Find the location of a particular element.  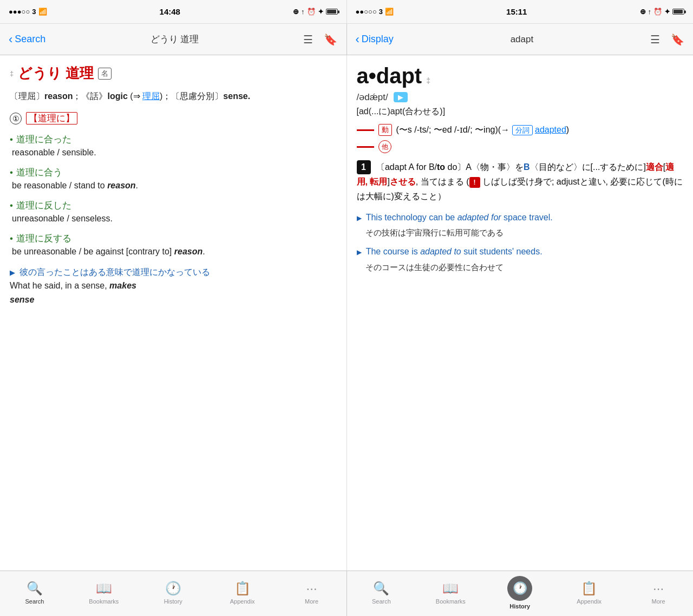

kana-red-left: 【道理に】 is located at coordinates (52, 118).